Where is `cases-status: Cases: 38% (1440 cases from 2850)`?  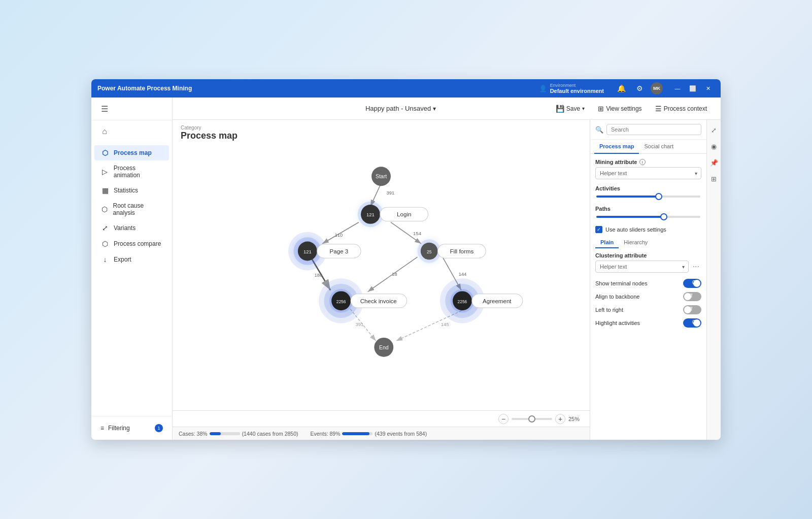 cases-status: Cases: 38% (1440 cases from 2850) is located at coordinates (239, 434).